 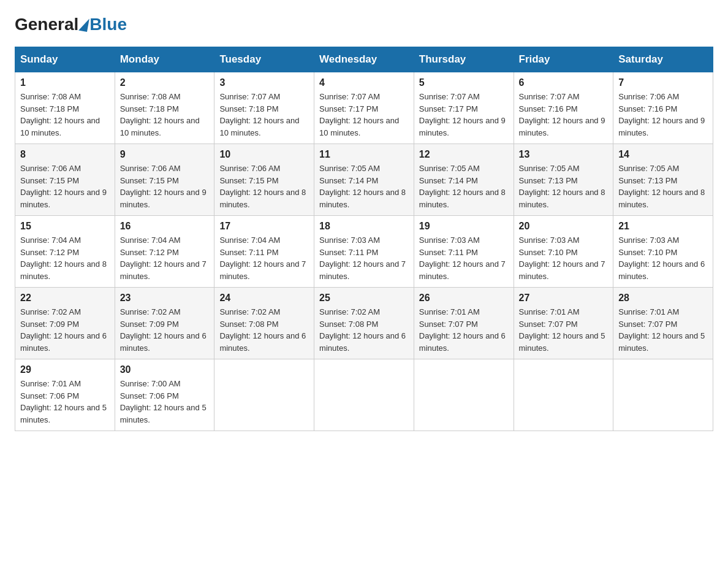 I want to click on day-number: 25, so click(x=364, y=298).